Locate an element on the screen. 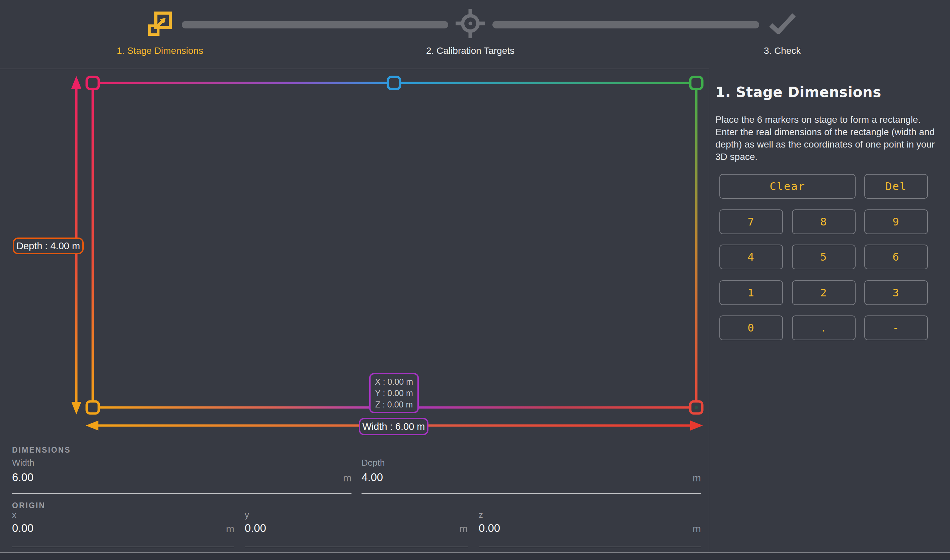  width-field-label: Width is located at coordinates (23, 463).